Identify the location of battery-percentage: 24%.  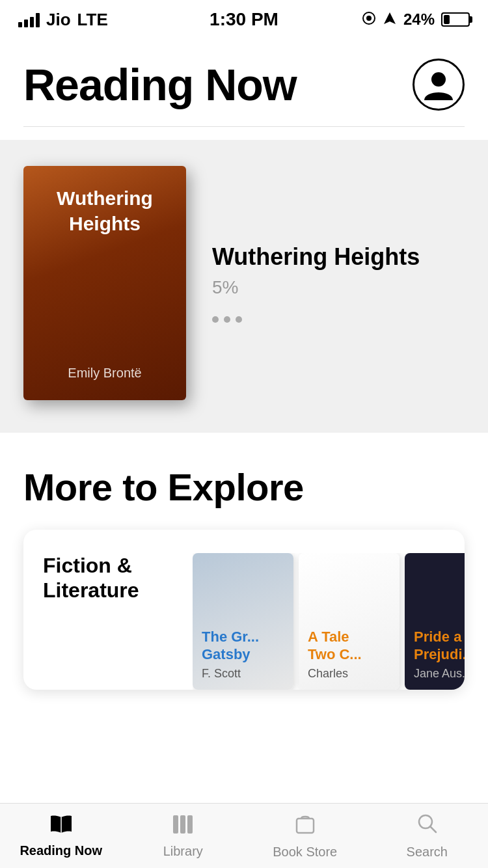
(419, 20).